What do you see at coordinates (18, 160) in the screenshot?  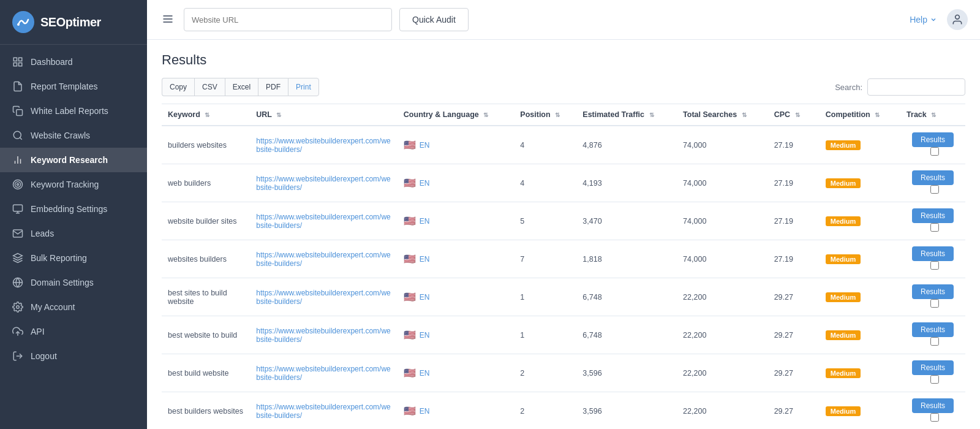 I see `bar-chart-icon` at bounding box center [18, 160].